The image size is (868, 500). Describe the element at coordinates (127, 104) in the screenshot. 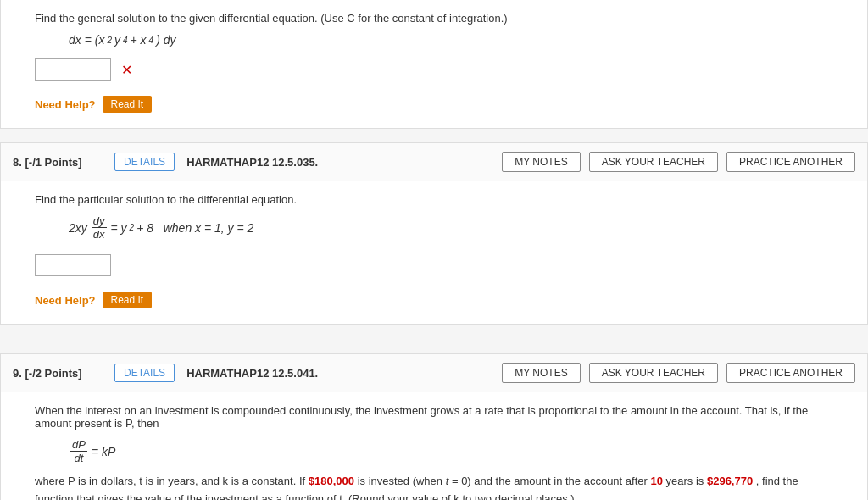

I see `problem7-read-it-button: Read It` at that location.